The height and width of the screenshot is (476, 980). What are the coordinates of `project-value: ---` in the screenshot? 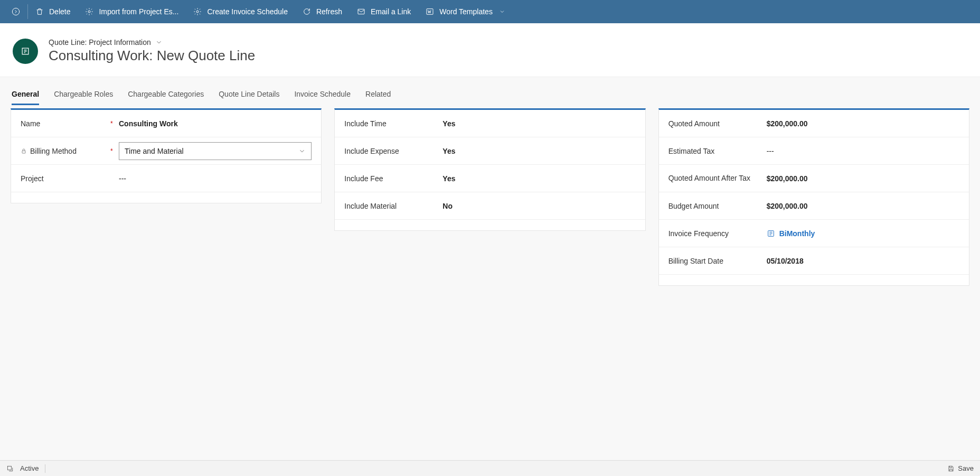 It's located at (215, 179).